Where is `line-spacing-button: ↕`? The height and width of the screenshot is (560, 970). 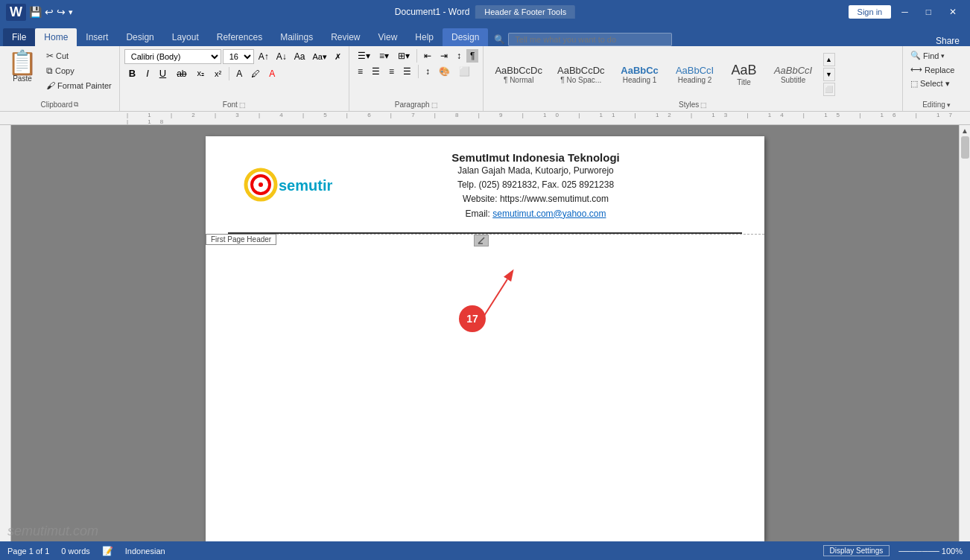
line-spacing-button: ↕ is located at coordinates (428, 71).